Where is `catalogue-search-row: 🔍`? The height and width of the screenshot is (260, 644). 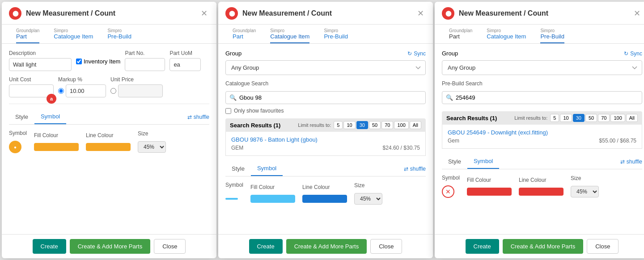
catalogue-search-row: 🔍 is located at coordinates (326, 97).